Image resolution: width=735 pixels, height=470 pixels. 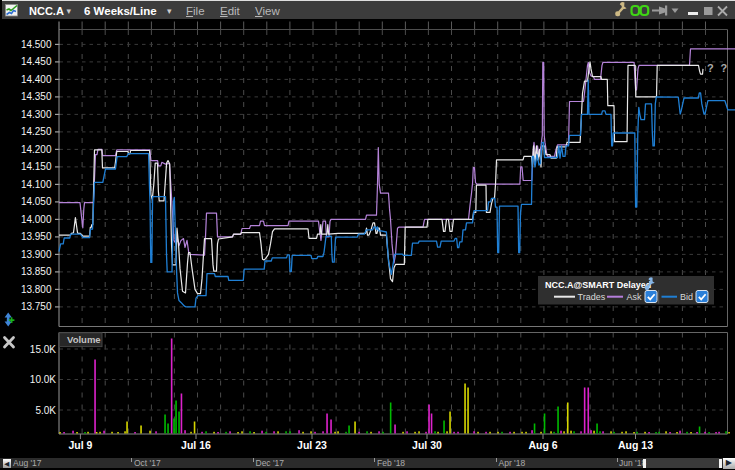 What do you see at coordinates (36, 220) in the screenshot?
I see `svg-text: 14.000` at bounding box center [36, 220].